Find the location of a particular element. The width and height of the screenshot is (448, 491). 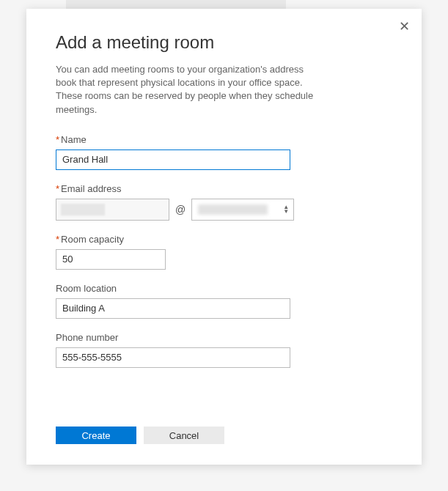

phone-label: Phone number is located at coordinates (224, 337).